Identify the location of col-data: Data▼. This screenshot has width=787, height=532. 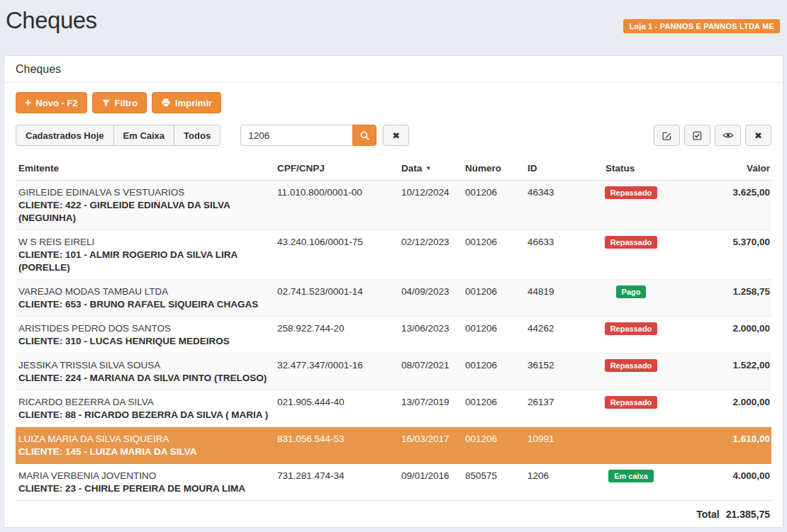
(430, 169).